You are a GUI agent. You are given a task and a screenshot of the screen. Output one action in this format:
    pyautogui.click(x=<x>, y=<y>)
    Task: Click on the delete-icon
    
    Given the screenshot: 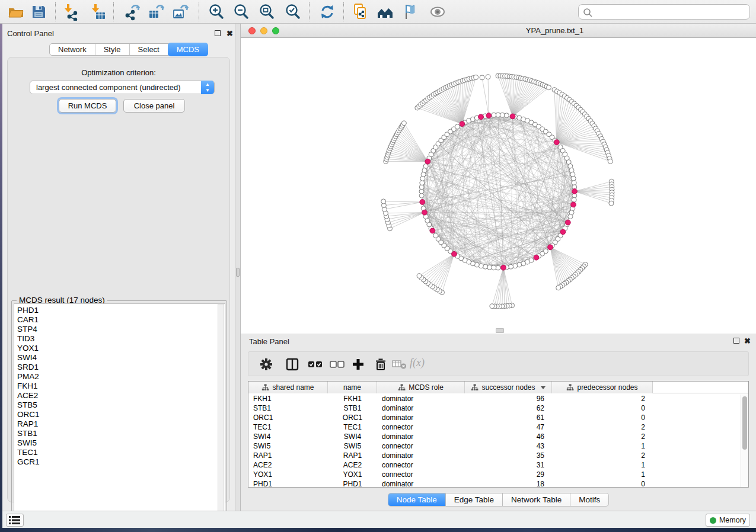 What is the action you would take?
    pyautogui.click(x=381, y=364)
    